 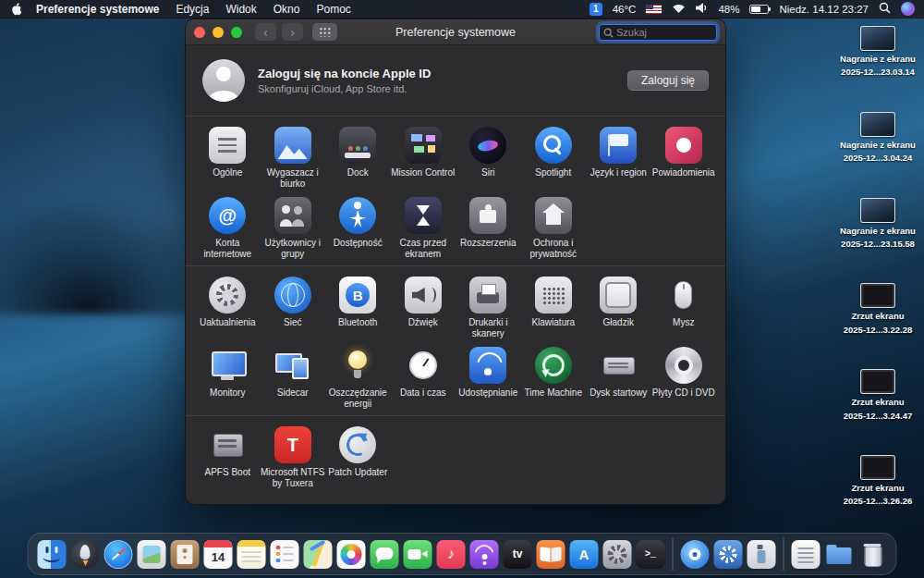 I want to click on input-source-flag-icon, so click(x=654, y=9).